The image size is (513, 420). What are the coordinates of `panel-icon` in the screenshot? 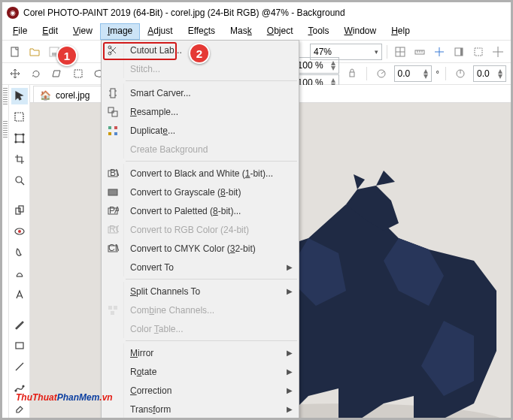 It's located at (459, 52).